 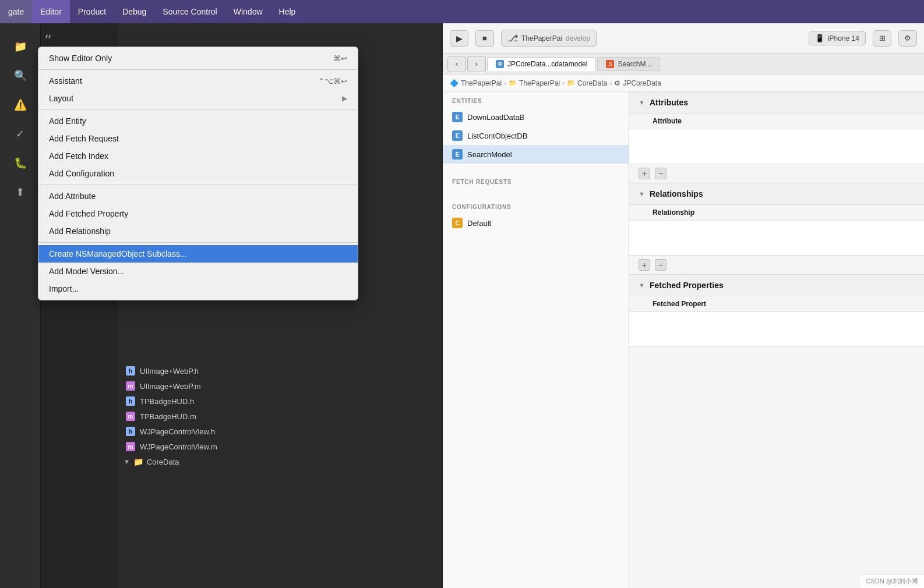 I want to click on menu-add-fetched-property: Add Fetched Property, so click(x=198, y=214).